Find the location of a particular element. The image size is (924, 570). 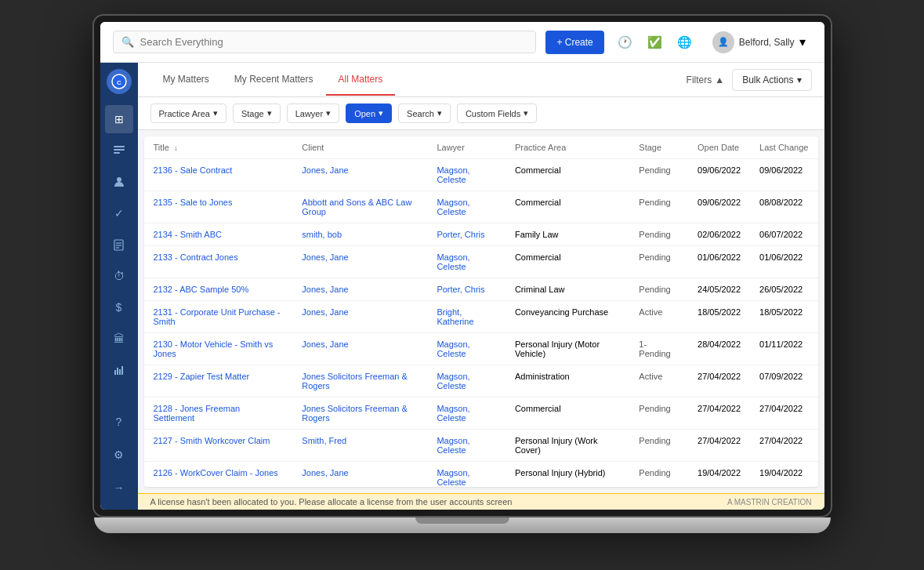

lawyer-filter: Lawyer ▾ is located at coordinates (313, 113).